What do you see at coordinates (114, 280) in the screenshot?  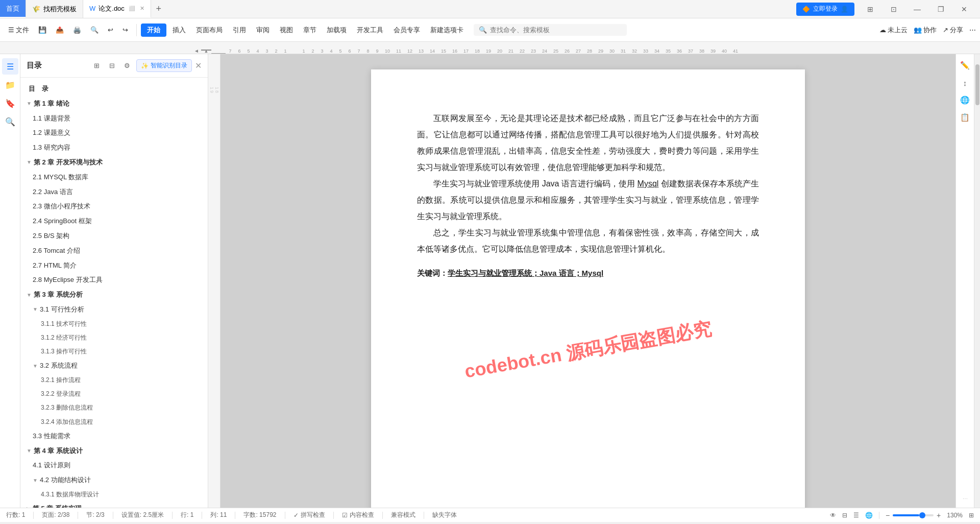 I see `toc-item-13: 2.8 MyEclipse 开发工具` at bounding box center [114, 280].